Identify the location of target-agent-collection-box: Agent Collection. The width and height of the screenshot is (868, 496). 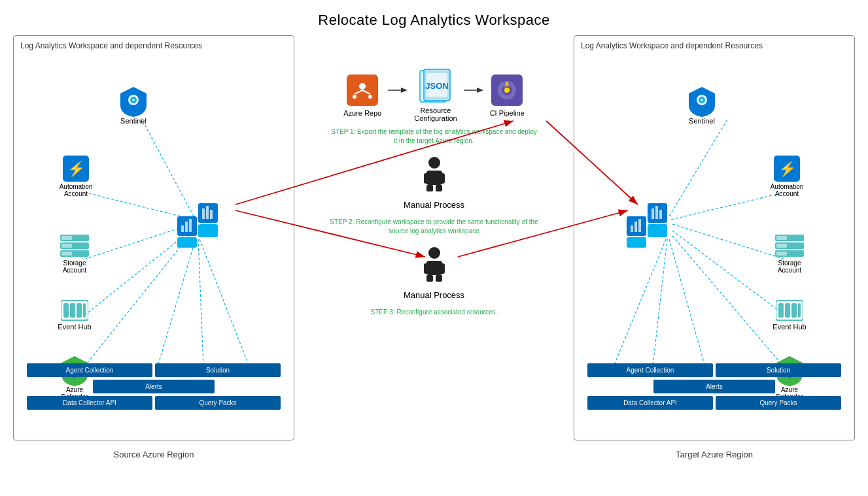
(650, 370).